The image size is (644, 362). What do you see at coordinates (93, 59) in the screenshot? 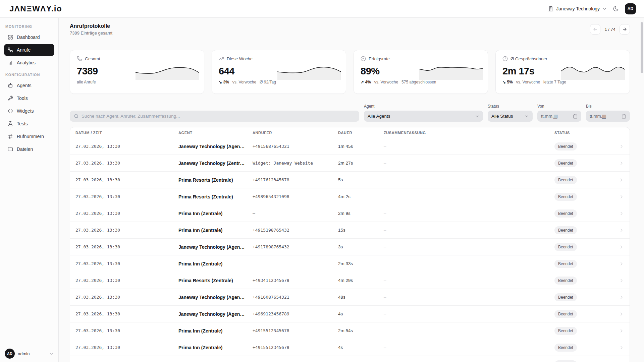
I see `stat-card-label: Gesamt` at bounding box center [93, 59].